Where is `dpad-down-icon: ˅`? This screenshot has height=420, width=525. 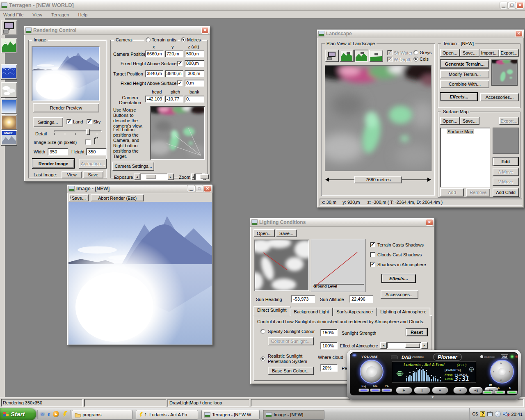
dpad-down-icon: ˅ is located at coordinates (501, 381).